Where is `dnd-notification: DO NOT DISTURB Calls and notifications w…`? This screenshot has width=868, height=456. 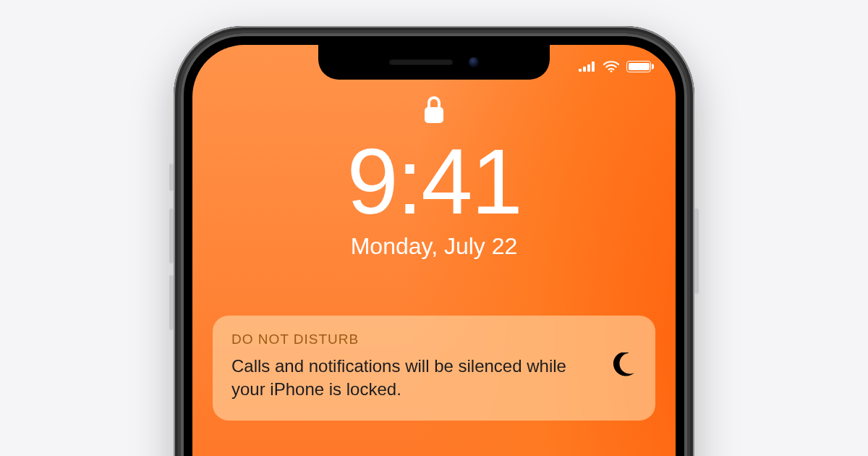 dnd-notification: DO NOT DISTURB Calls and notifications w… is located at coordinates (434, 368).